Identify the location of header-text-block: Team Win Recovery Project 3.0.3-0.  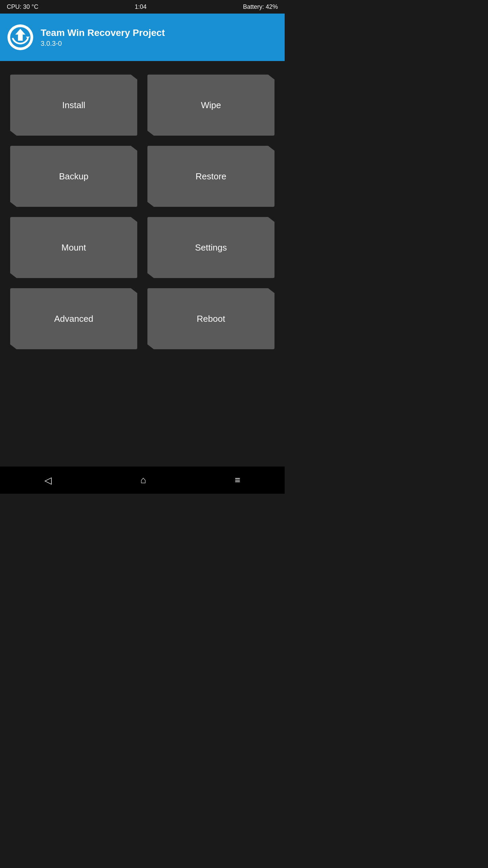
(103, 37).